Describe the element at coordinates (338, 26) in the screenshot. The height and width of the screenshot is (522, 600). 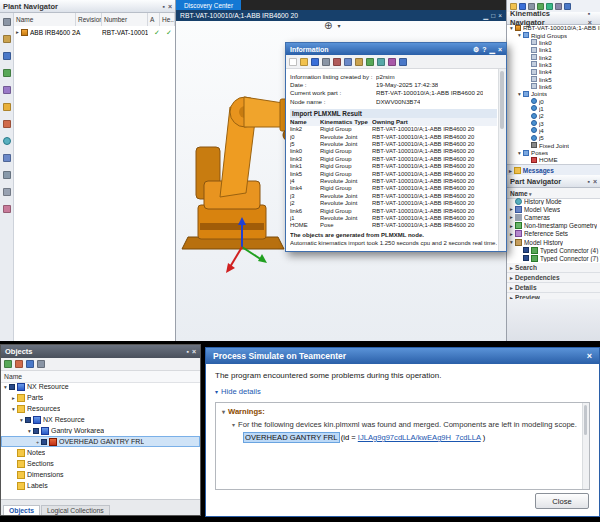
I see `down-icon: ▾` at that location.